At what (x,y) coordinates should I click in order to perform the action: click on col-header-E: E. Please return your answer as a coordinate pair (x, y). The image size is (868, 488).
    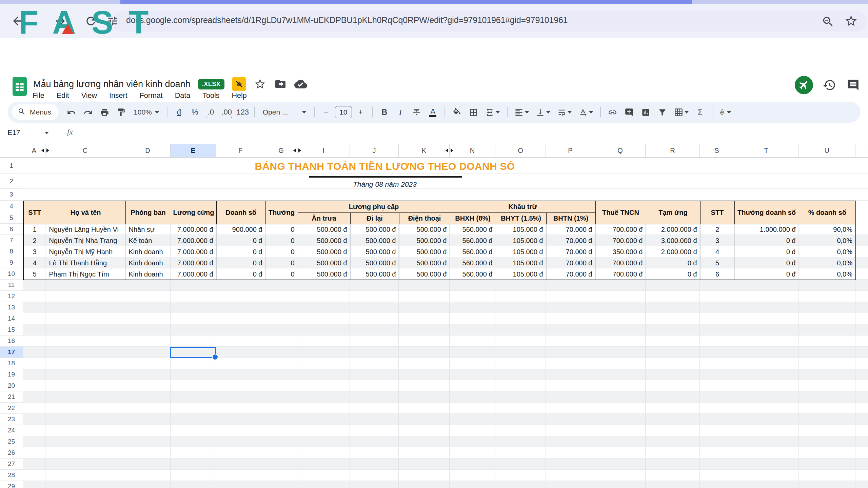
    Looking at the image, I should click on (193, 150).